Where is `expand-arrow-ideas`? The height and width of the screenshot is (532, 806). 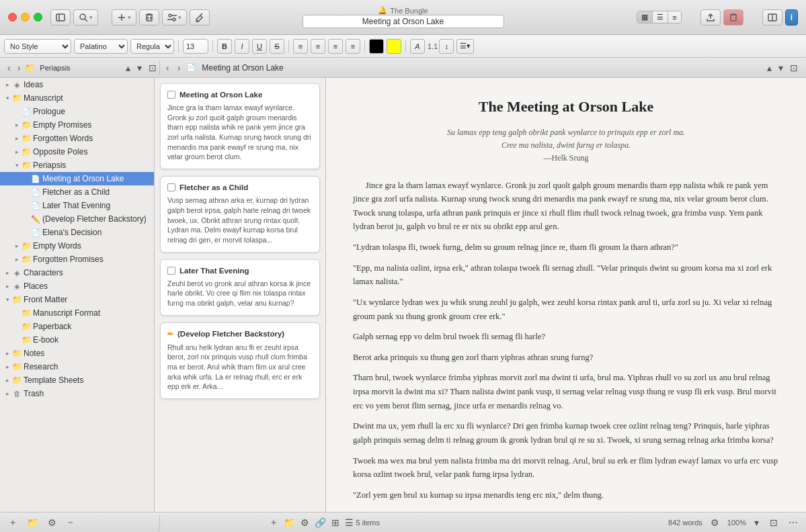
expand-arrow-ideas is located at coordinates (7, 85).